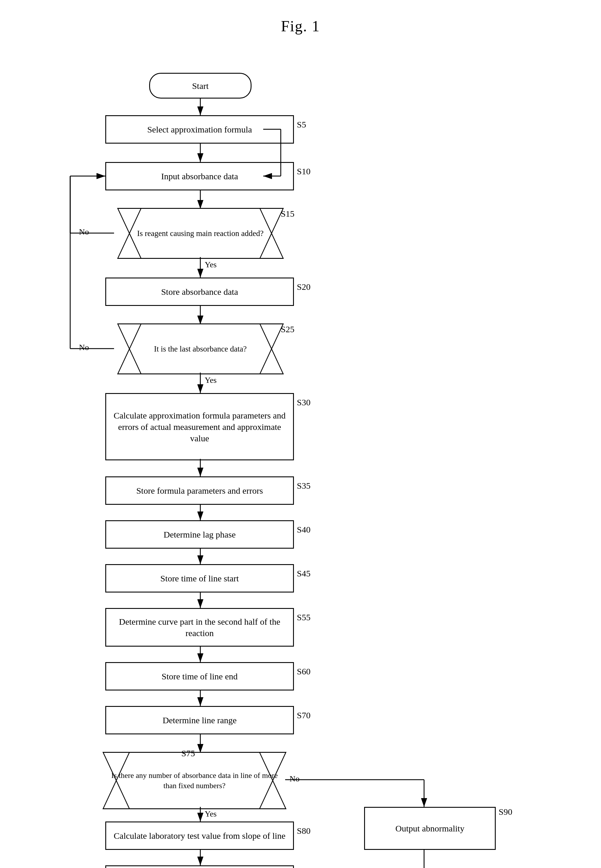 Image resolution: width=601 pixels, height=868 pixels. I want to click on s5-step: S5, so click(301, 125).